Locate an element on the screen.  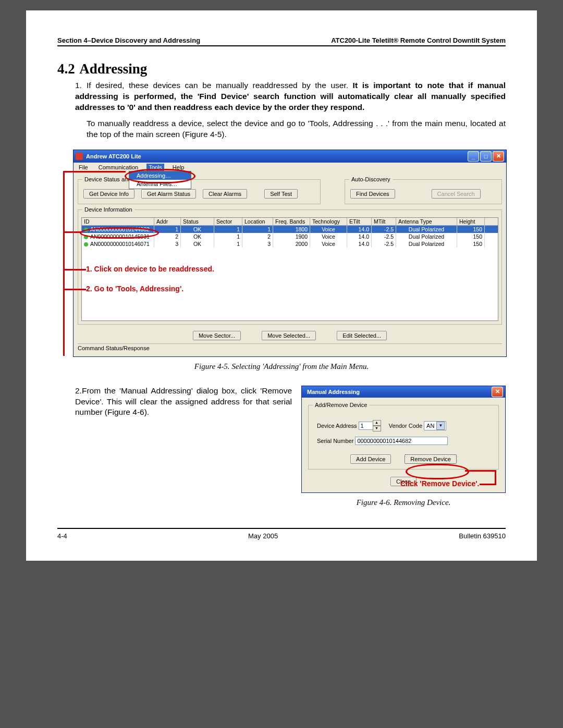
section-title: 4.2 Addressing is located at coordinates (282, 69).